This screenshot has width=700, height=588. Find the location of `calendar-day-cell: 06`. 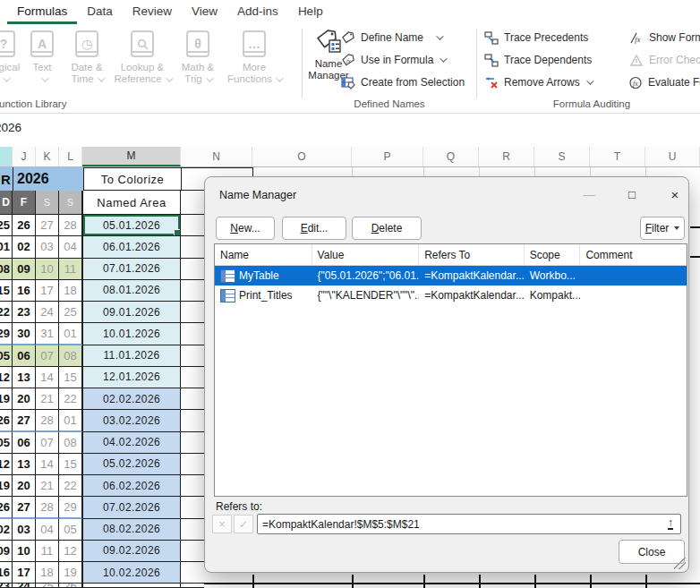

calendar-day-cell: 06 is located at coordinates (24, 356).